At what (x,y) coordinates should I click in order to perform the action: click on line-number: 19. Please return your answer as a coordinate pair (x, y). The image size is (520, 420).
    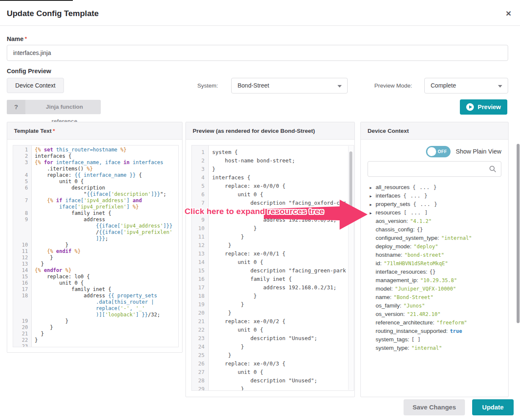
    Looking at the image, I should click on (200, 305).